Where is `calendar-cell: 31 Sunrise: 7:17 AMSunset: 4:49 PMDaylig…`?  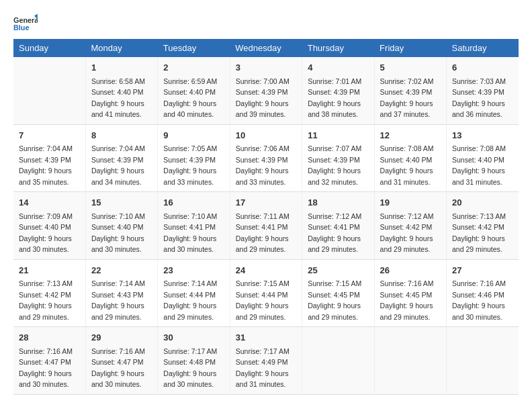
calendar-cell: 31 Sunrise: 7:17 AMSunset: 4:49 PMDaylig… is located at coordinates (266, 361).